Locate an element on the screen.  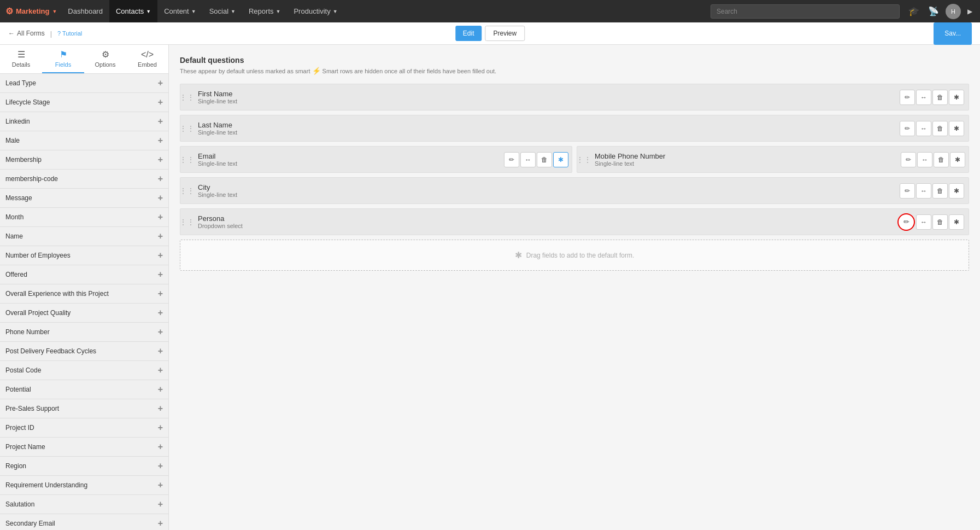
graduation-icon: 🎓 is located at coordinates (914, 11).